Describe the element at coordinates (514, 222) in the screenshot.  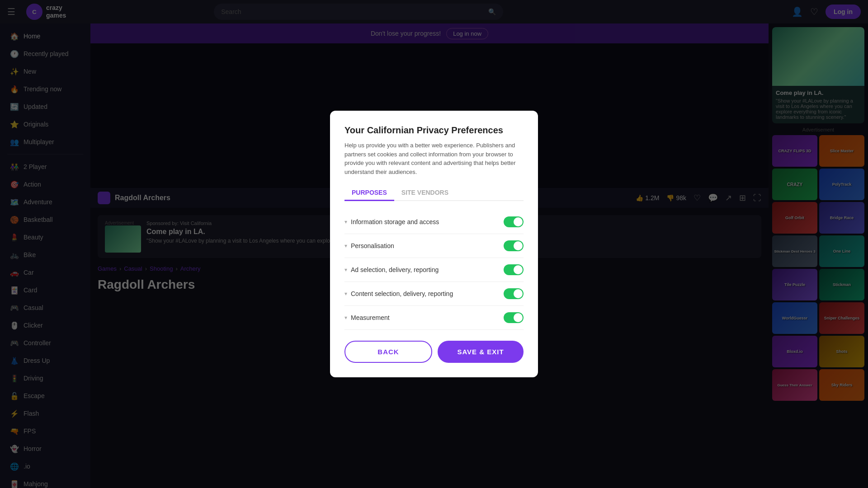
I see `toggle-storage` at that location.